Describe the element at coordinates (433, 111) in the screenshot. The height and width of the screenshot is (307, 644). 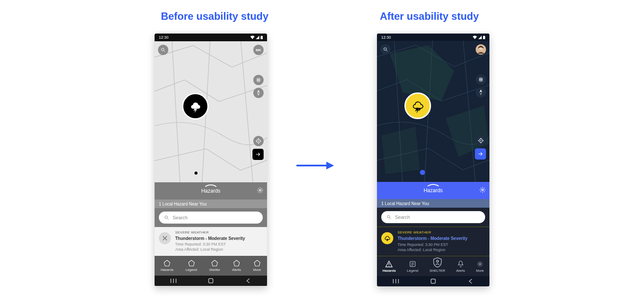
I see `map-roads` at that location.